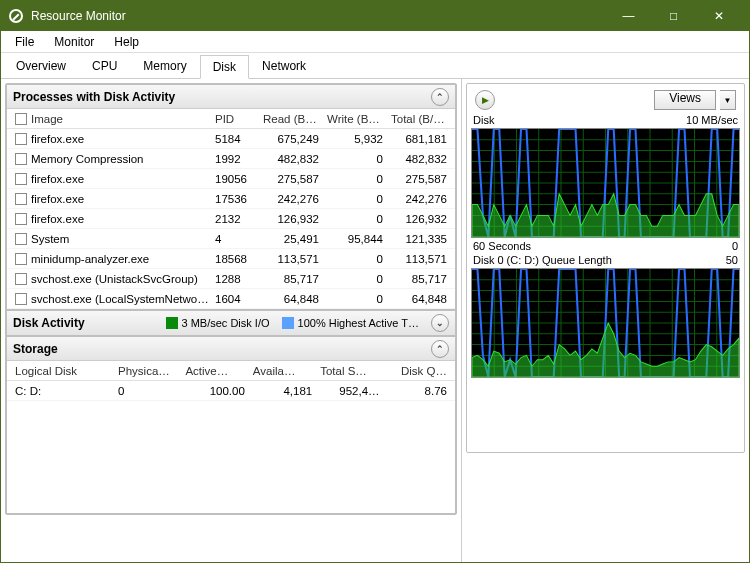 The image size is (750, 563). What do you see at coordinates (735, 246) in the screenshot?
I see `chart1-ymin: 0` at bounding box center [735, 246].